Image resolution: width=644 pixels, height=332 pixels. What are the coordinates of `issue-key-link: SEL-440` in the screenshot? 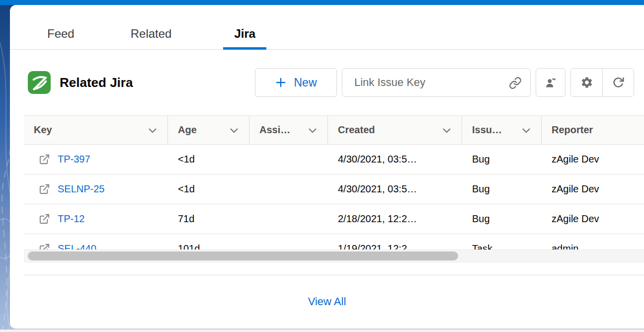 It's located at (77, 247).